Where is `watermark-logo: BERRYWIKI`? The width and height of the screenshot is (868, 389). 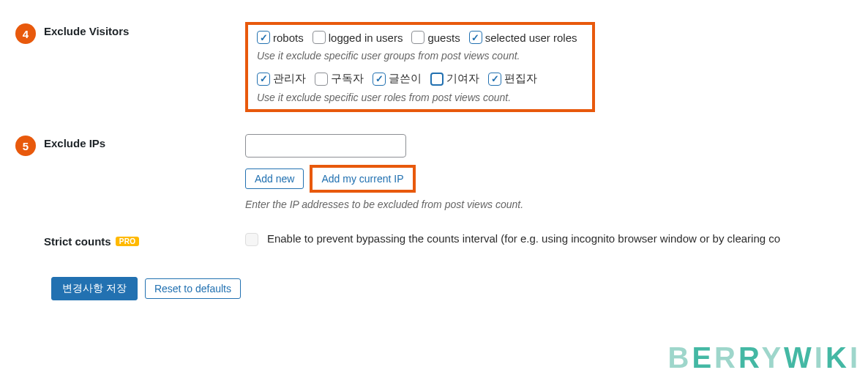
watermark-logo: BERRYWIKI is located at coordinates (764, 357).